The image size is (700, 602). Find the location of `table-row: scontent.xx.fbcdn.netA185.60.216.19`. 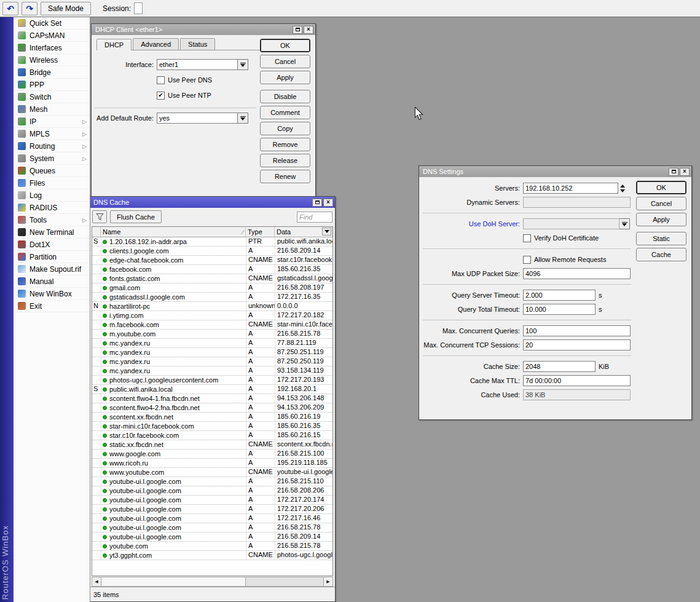

table-row: scontent.xx.fbcdn.netA185.60.216.19 is located at coordinates (213, 417).